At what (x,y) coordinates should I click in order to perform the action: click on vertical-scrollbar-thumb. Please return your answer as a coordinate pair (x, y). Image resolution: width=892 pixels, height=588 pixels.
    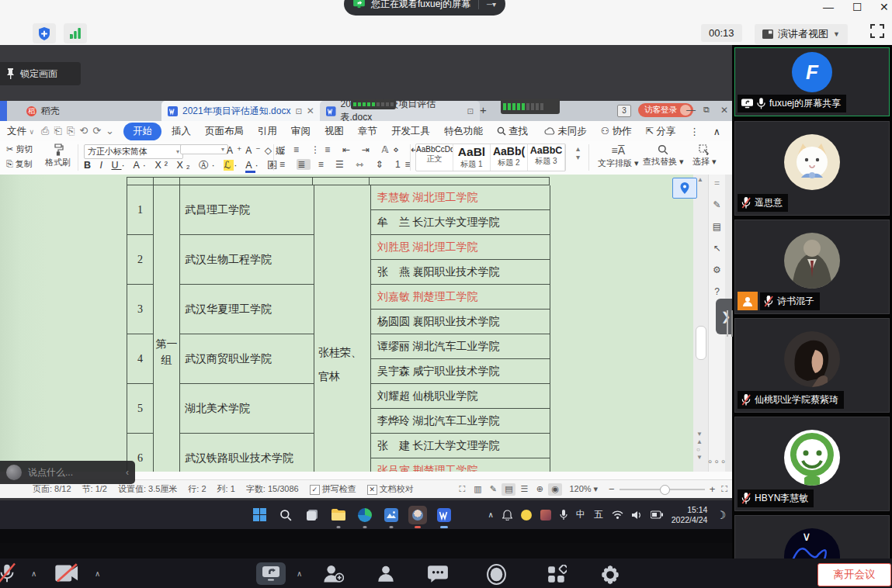
    Looking at the image, I should click on (701, 343).